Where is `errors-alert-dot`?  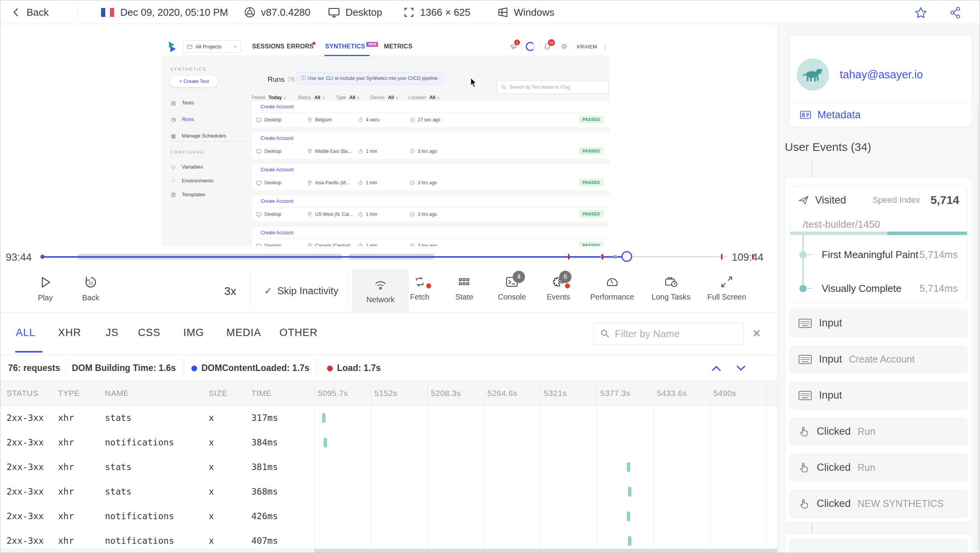 errors-alert-dot is located at coordinates (314, 43).